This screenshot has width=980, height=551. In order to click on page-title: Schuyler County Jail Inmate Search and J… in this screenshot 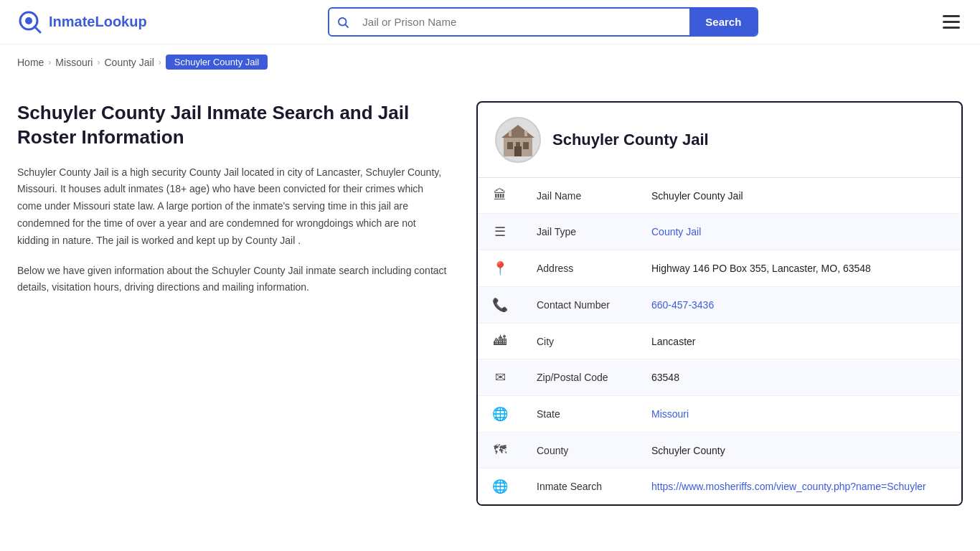, I will do `click(232, 126)`.